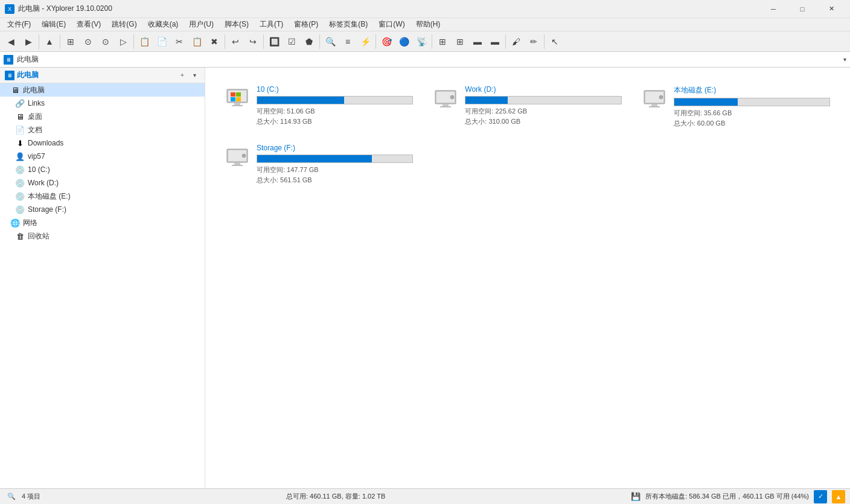  Describe the element at coordinates (543, 122) in the screenshot. I see `drive-total-d: 总大小: 310.00 GB` at that location.